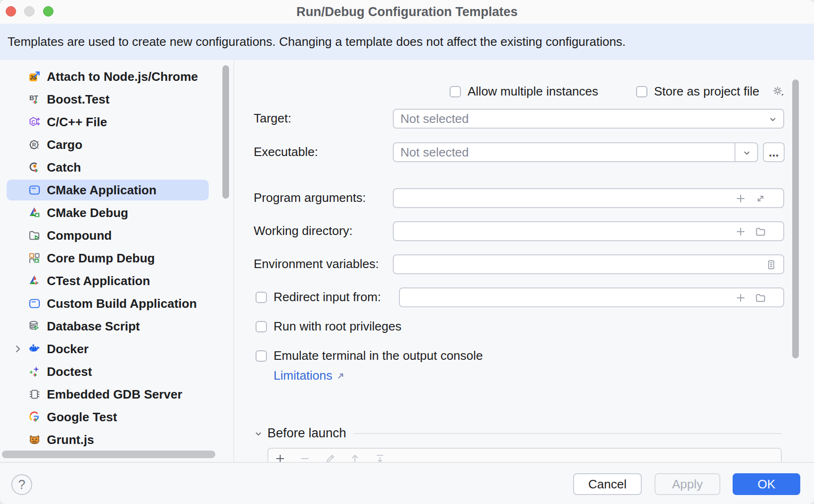  I want to click on sidebar-vertical-scrollbar, so click(226, 132).